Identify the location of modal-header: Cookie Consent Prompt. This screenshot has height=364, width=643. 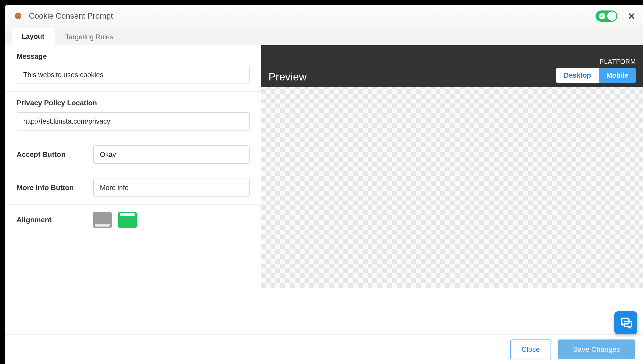
(324, 16).